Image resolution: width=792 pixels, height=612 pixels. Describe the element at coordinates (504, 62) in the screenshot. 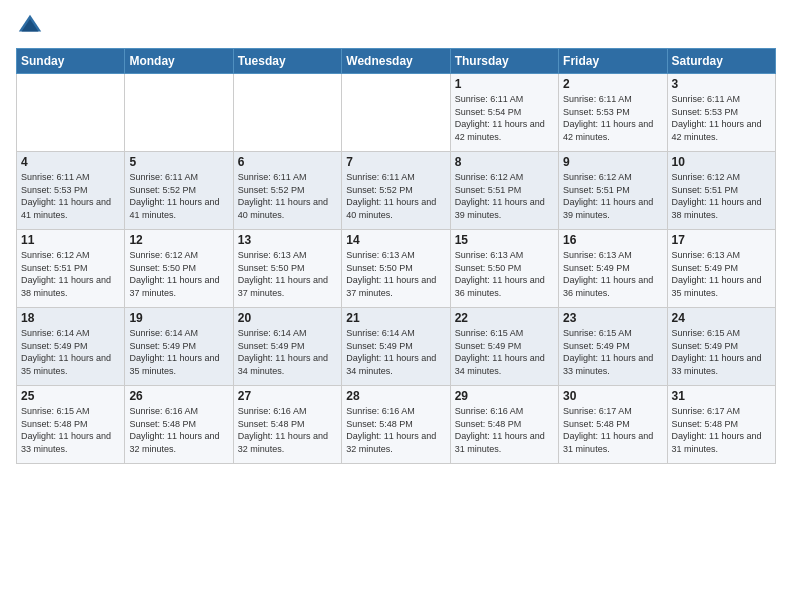

I see `weekday-header-thursday: Thursday` at that location.